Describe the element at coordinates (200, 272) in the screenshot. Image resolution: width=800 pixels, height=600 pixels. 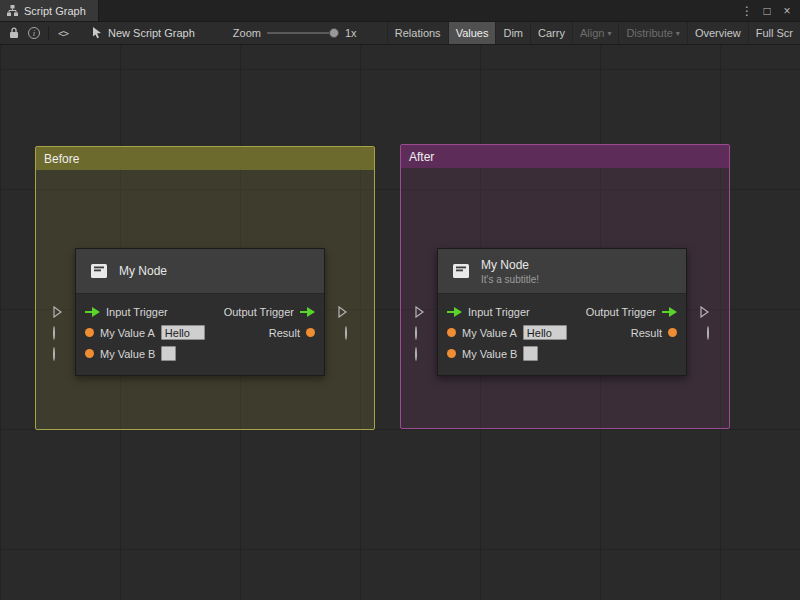
I see `node-header: My Node` at that location.